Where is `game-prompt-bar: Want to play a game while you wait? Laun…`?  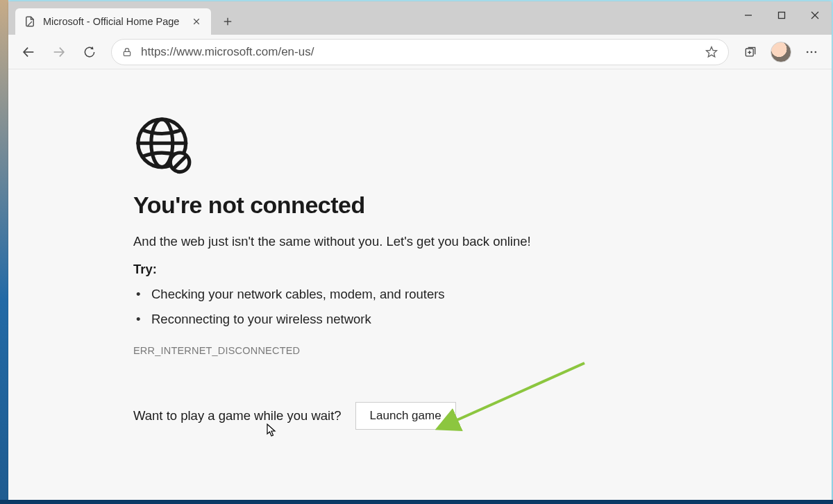 game-prompt-bar: Want to play a game while you wait? Laun… is located at coordinates (390, 416).